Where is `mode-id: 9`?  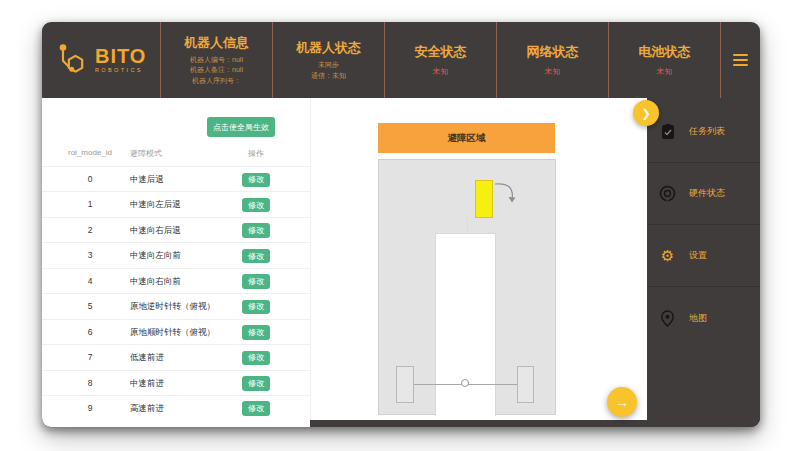
mode-id: 9 is located at coordinates (90, 408).